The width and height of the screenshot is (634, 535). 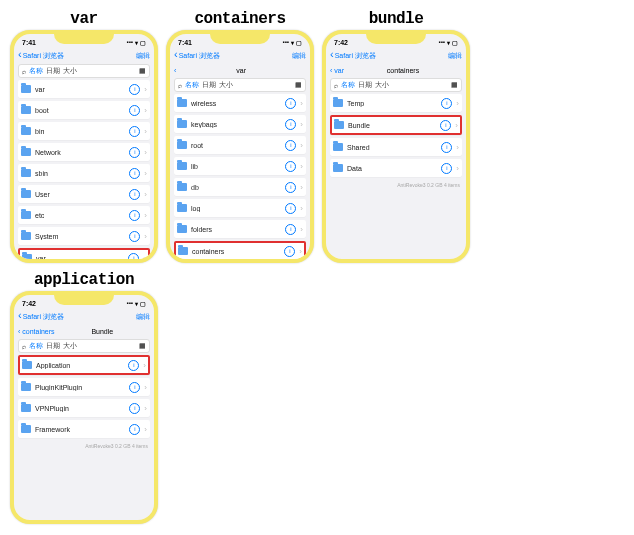 What do you see at coordinates (29, 42) in the screenshot?
I see `status-time: 7:41` at bounding box center [29, 42].